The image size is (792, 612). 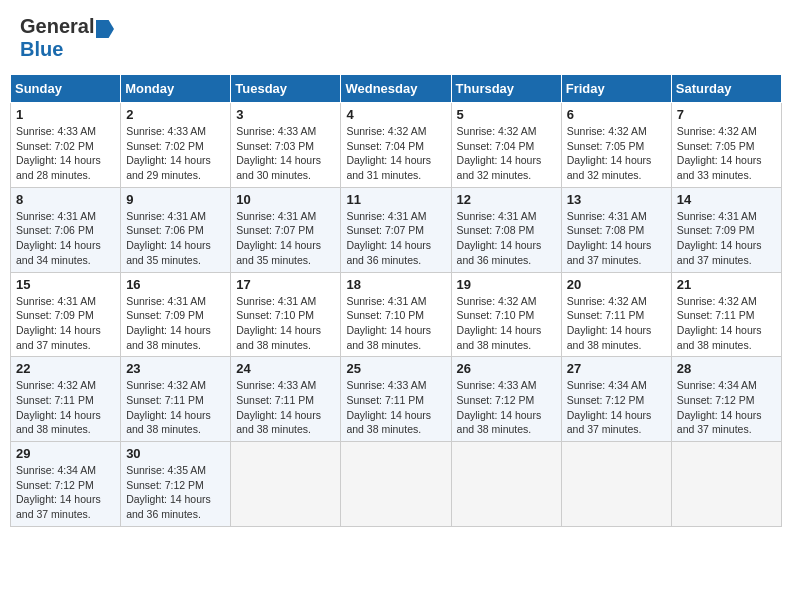 What do you see at coordinates (616, 314) in the screenshot?
I see `calendar-cell: 20Sunrise: 4:32 AMSunset: 7:11 PMDayligh…` at bounding box center [616, 314].